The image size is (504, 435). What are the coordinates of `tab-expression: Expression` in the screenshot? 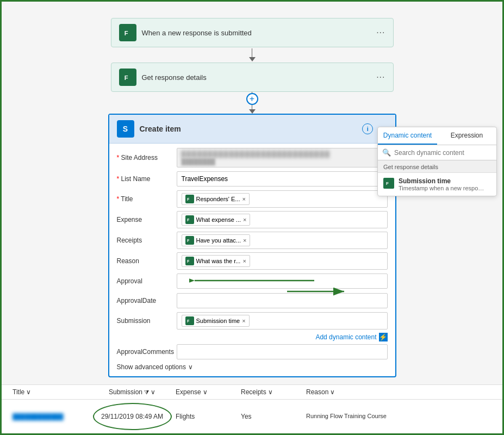 It's located at (466, 136).